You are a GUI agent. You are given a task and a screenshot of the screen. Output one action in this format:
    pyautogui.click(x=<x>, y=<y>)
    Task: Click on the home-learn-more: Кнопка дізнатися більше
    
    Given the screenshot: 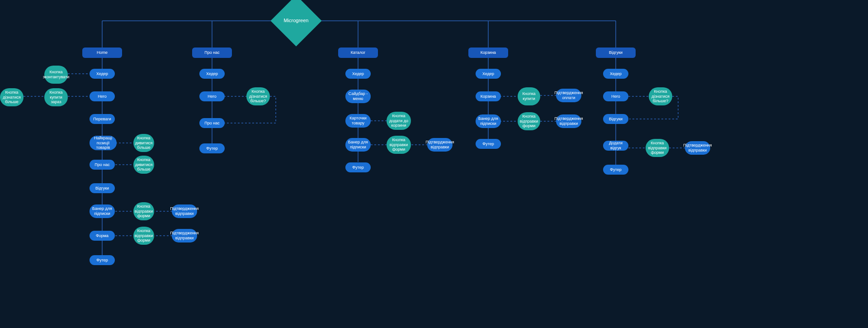 What is the action you would take?
    pyautogui.click(x=12, y=97)
    